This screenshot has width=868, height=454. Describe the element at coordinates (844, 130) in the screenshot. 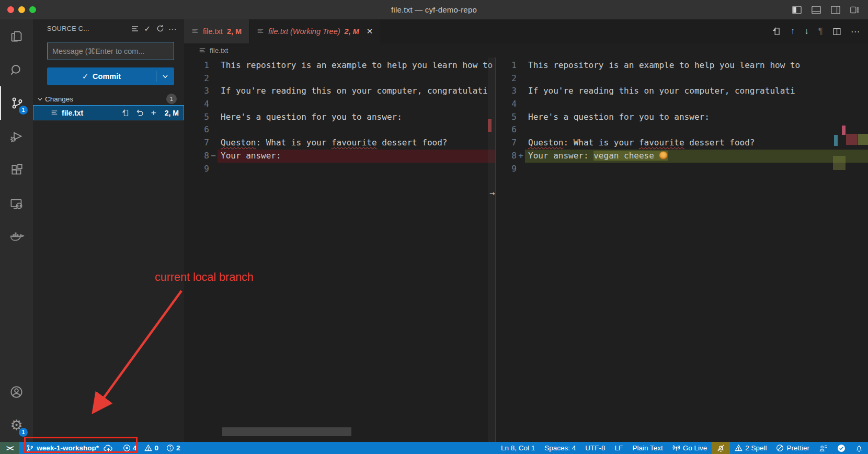

I see `overview-squiggle-mark` at that location.